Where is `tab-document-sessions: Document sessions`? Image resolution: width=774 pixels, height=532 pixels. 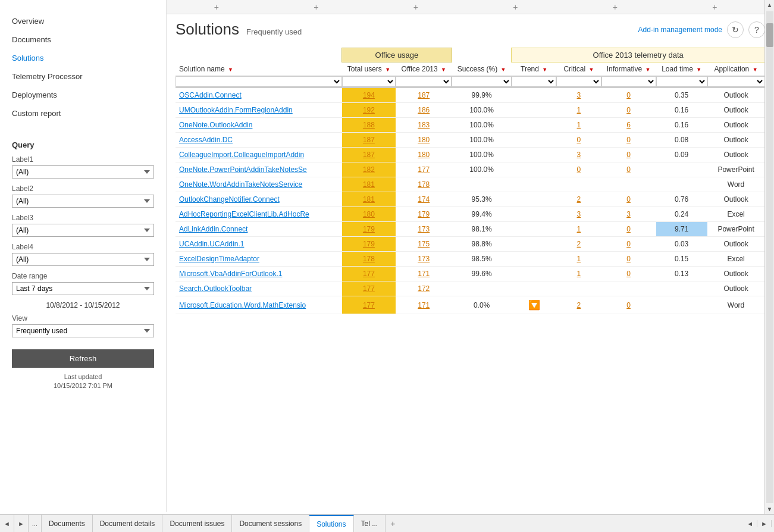 tab-document-sessions: Document sessions is located at coordinates (271, 524).